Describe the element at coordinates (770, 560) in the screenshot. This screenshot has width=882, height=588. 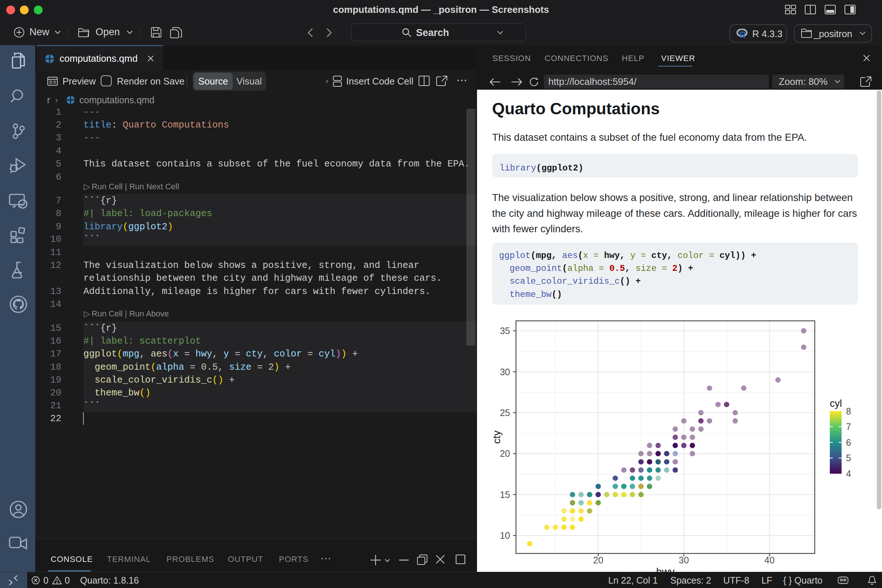
I see `svg-text: 40` at that location.